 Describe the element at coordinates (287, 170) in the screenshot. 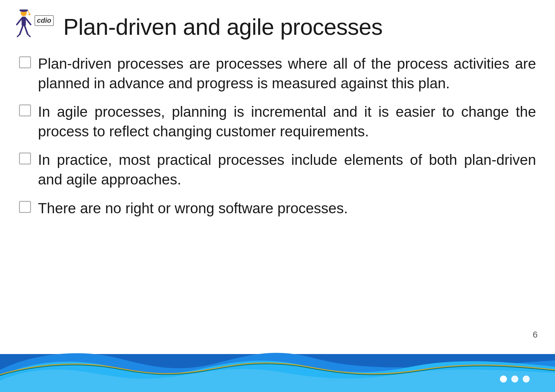

I see `bullet-text-3: In practice, most practical processes in…` at that location.